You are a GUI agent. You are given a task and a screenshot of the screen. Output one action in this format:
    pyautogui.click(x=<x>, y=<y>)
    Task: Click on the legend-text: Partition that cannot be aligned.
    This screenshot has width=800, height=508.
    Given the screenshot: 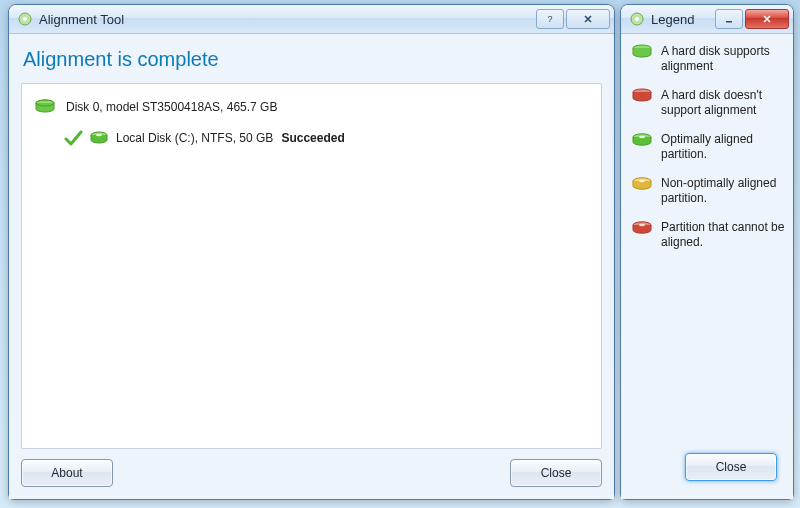 What is the action you would take?
    pyautogui.click(x=723, y=235)
    